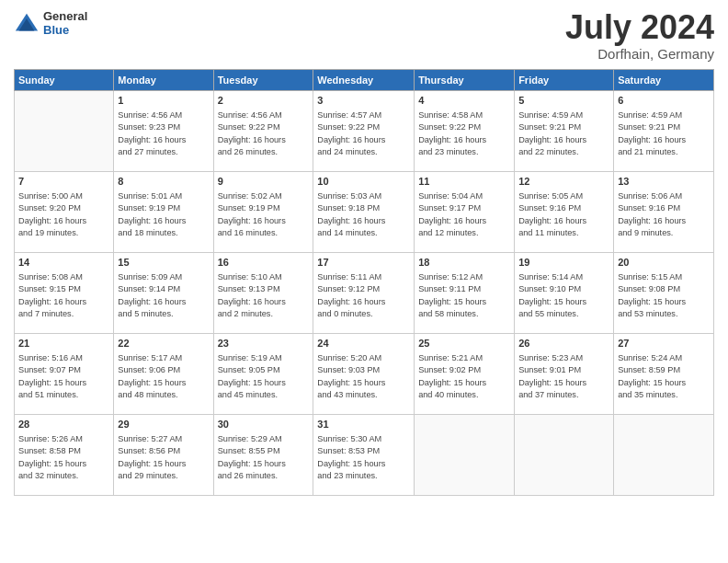 This screenshot has height=563, width=728. What do you see at coordinates (664, 296) in the screenshot?
I see `day-info: Sunrise: 5:15 AM Sunset: 9:08 PM Dayligh…` at bounding box center [664, 296].